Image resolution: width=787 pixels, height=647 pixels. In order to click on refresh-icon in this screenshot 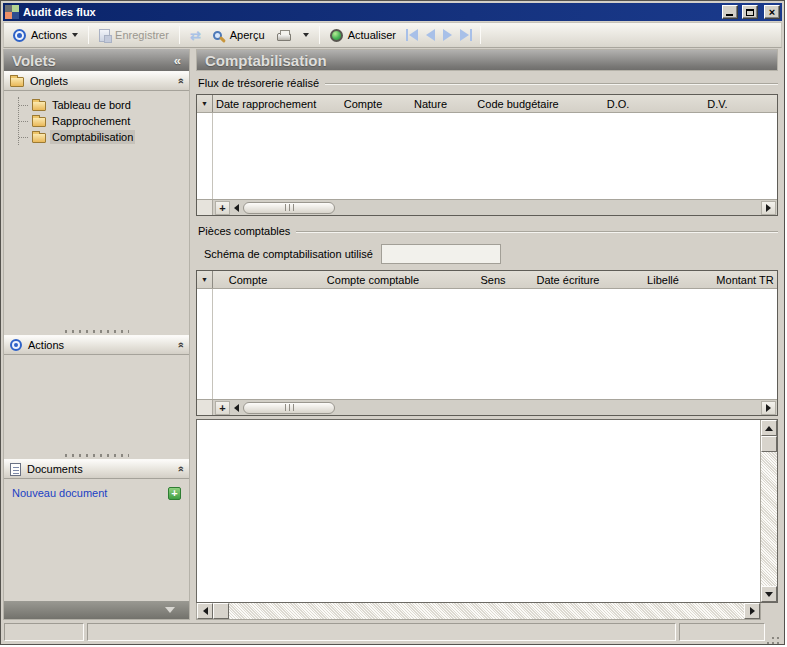, I will do `click(336, 36)`.